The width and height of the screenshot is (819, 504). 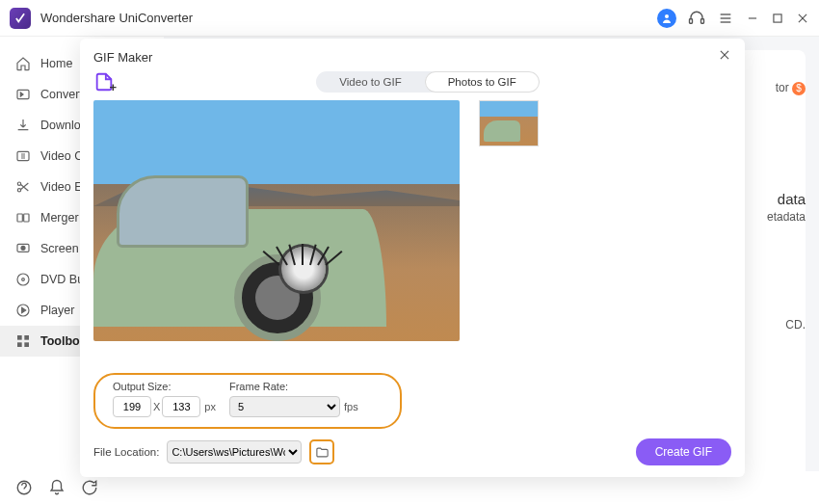 I want to click on app-title: Wondershare UniConverter, so click(x=117, y=17).